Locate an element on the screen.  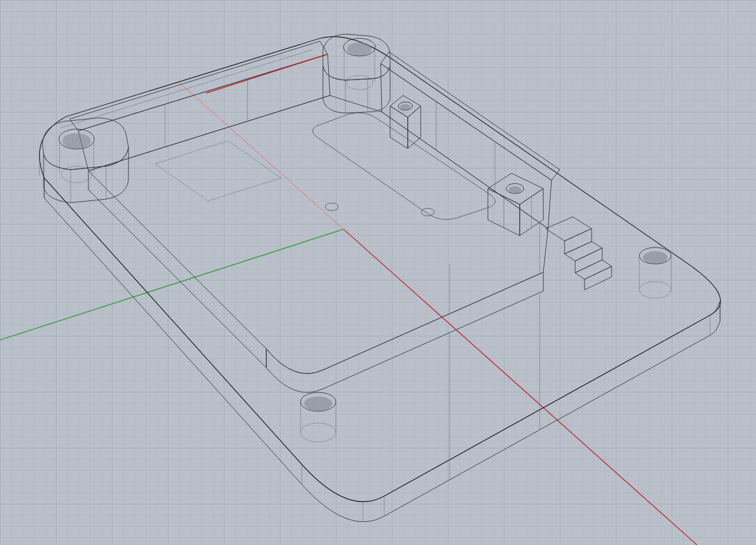
hole-south-bore-shadow is located at coordinates (318, 404).